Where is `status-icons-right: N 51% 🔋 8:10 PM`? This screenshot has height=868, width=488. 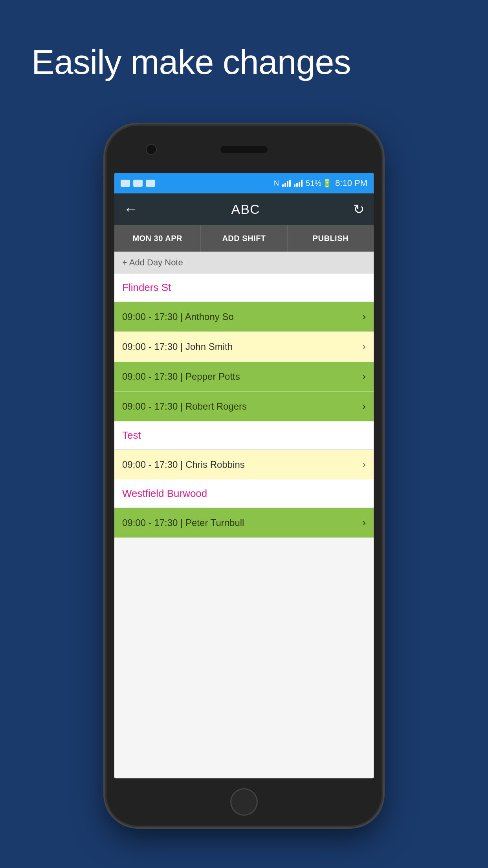
status-icons-right: N 51% 🔋 8:10 PM is located at coordinates (321, 183).